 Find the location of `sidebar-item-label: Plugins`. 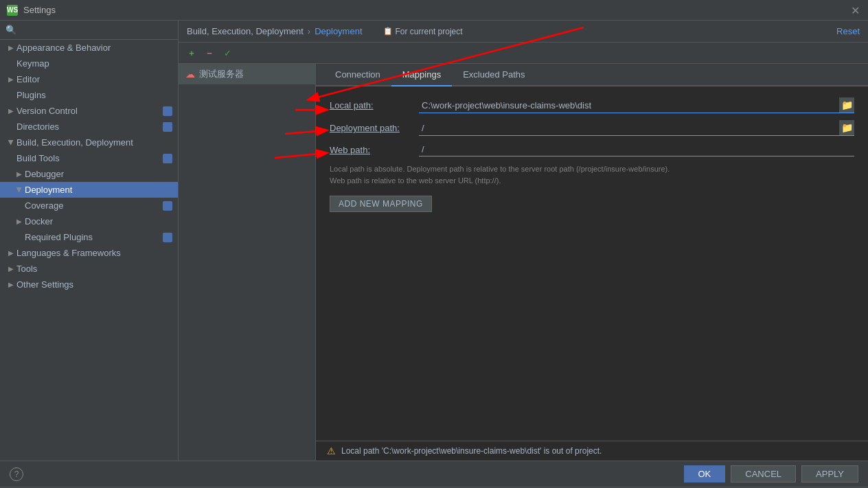

sidebar-item-label: Plugins is located at coordinates (32, 95).